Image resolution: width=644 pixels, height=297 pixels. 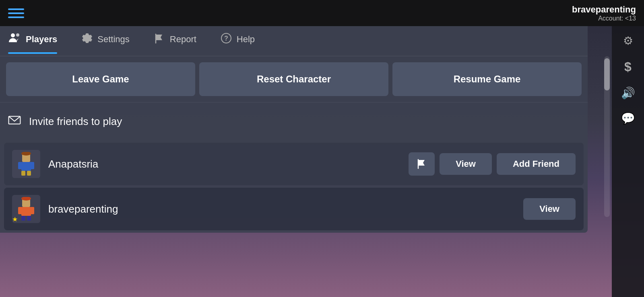 I want to click on nav-tabs: Players Settings Report, so click(x=294, y=41).